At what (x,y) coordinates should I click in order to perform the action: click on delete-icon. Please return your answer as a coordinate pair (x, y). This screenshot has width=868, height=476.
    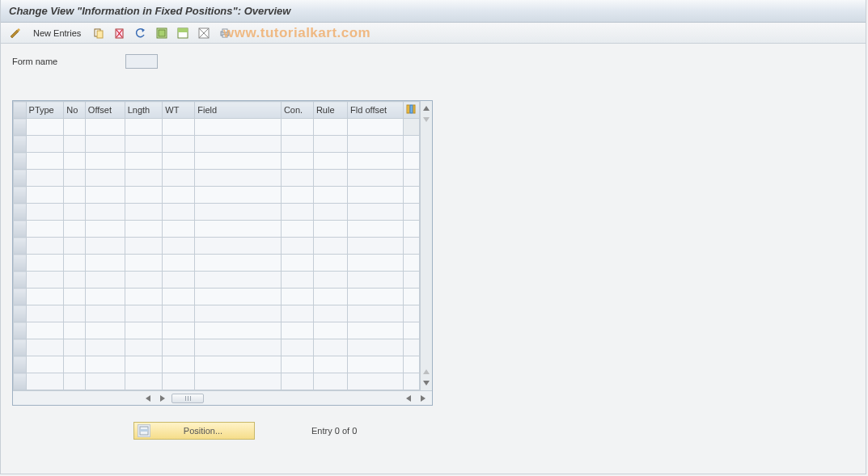
    Looking at the image, I should click on (120, 33).